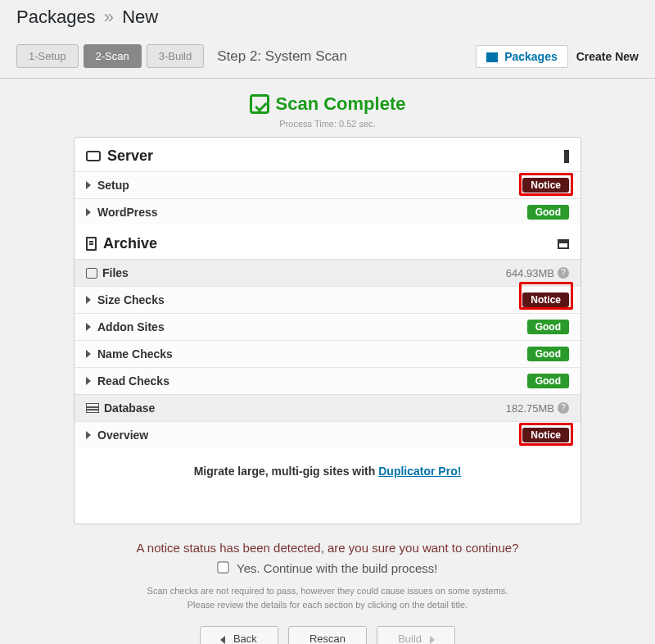  I want to click on step-label: Step 2: System Scan, so click(282, 57).